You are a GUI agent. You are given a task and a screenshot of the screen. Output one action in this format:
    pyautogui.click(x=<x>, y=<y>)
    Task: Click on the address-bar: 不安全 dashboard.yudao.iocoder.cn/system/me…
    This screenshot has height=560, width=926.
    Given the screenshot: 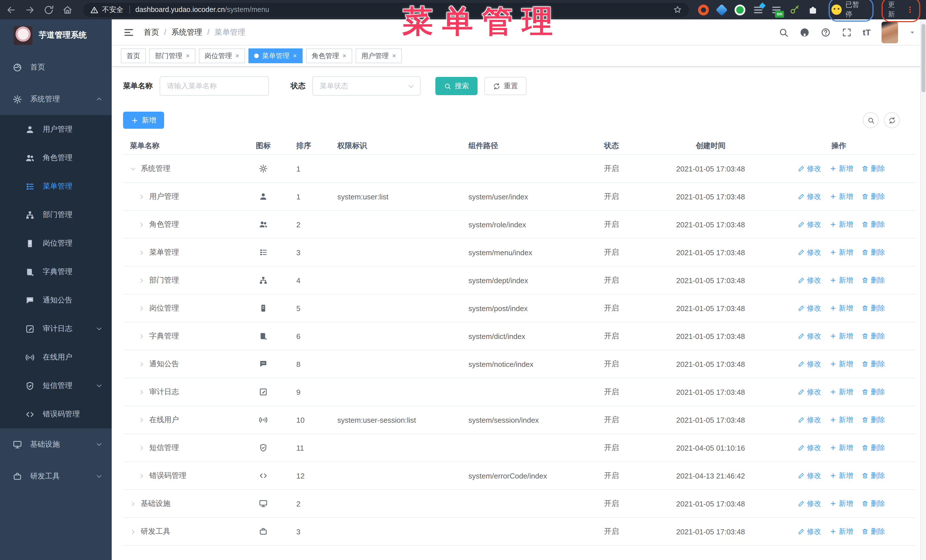 What is the action you would take?
    pyautogui.click(x=386, y=10)
    